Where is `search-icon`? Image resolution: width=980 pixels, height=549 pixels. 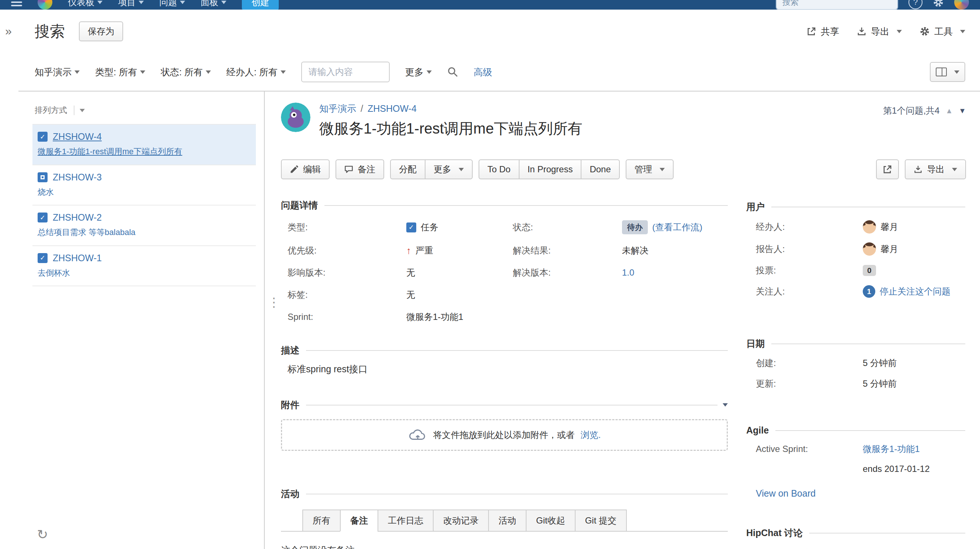
search-icon is located at coordinates (453, 72).